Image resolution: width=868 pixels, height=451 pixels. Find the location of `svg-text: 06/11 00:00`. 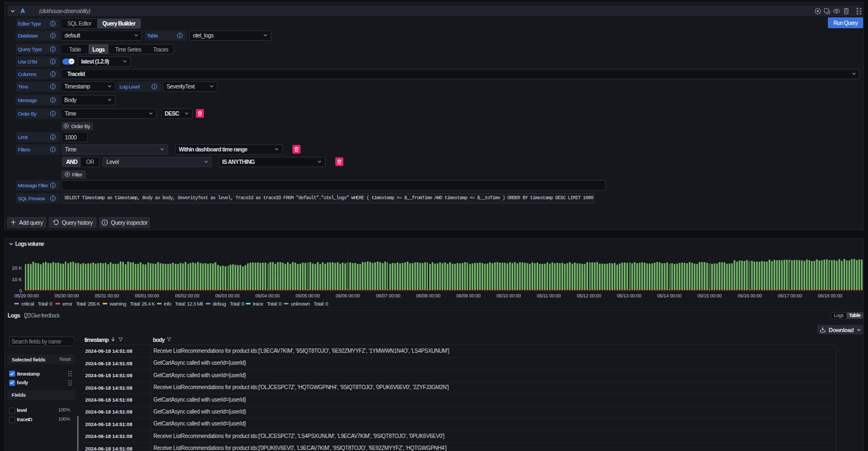

svg-text: 06/11 00:00 is located at coordinates (548, 296).